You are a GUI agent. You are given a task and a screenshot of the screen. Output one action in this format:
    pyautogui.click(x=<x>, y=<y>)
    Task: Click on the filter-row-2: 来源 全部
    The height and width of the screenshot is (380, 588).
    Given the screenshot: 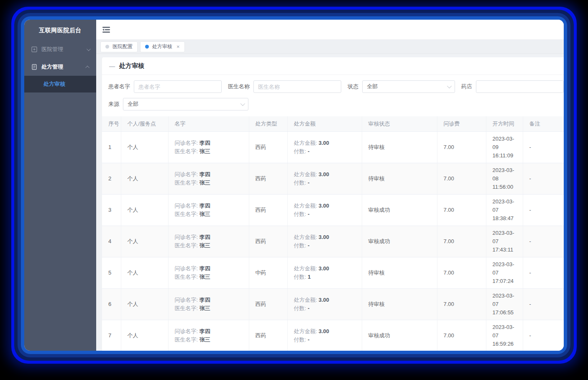 What is the action you would take?
    pyautogui.click(x=336, y=104)
    